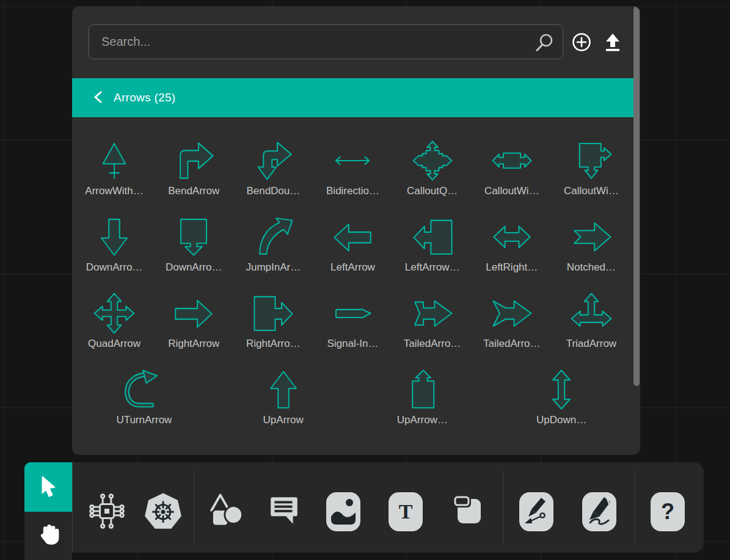  Describe the element at coordinates (194, 160) in the screenshot. I see `bend-arrow-icon` at that location.